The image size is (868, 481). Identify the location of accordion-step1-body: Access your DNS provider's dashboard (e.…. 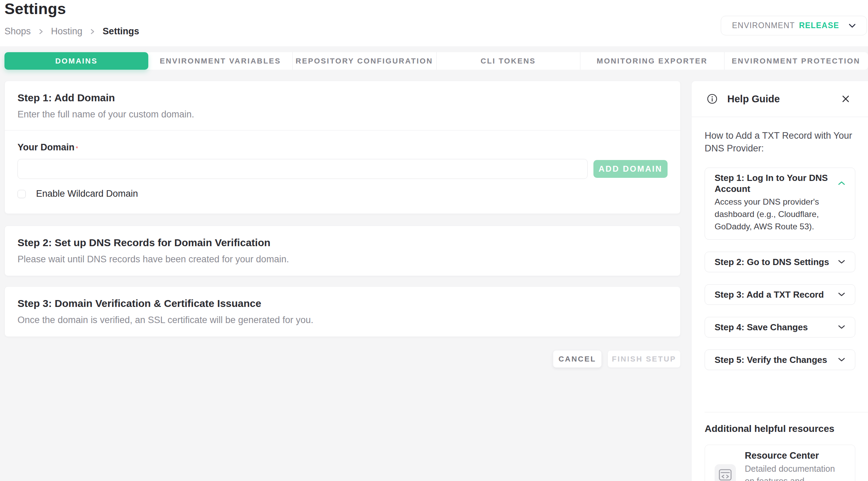
(780, 215).